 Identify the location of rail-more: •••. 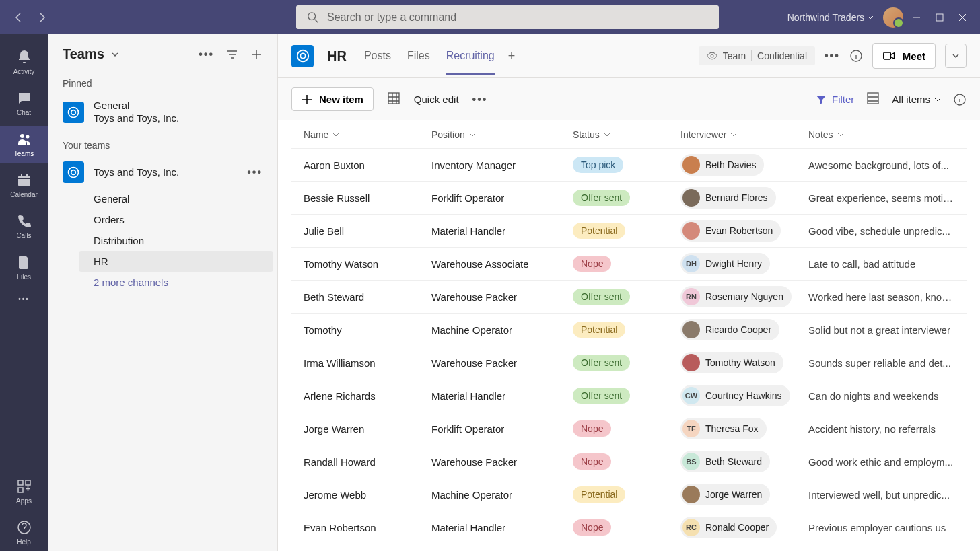
(24, 299).